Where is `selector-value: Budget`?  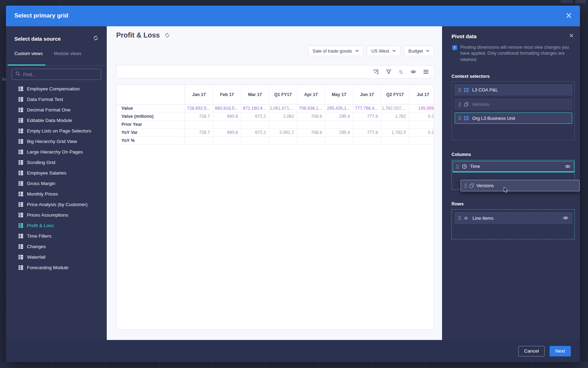 selector-value: Budget is located at coordinates (416, 51).